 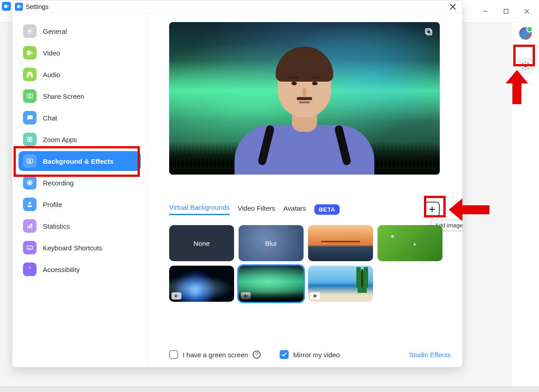 I want to click on sidebar-item-label: Recording, so click(x=58, y=183).